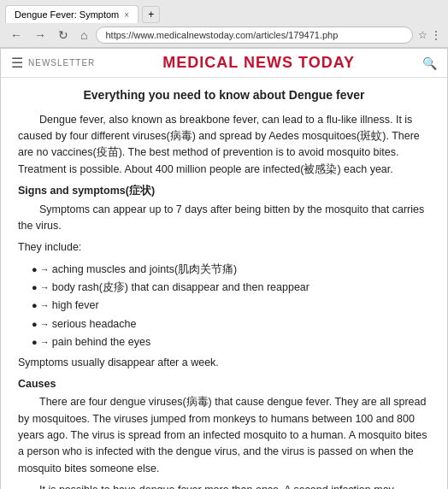  What do you see at coordinates (67, 15) in the screenshot?
I see `tab-title: Dengue Fever: Symptom` at bounding box center [67, 15].